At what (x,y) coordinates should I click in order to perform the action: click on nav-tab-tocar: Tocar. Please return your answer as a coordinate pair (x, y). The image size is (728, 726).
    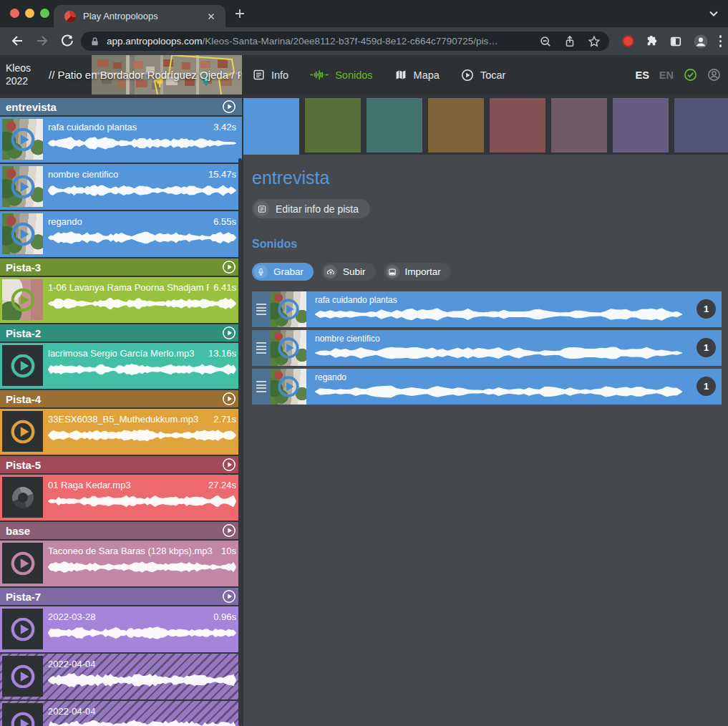
    Looking at the image, I should click on (483, 75).